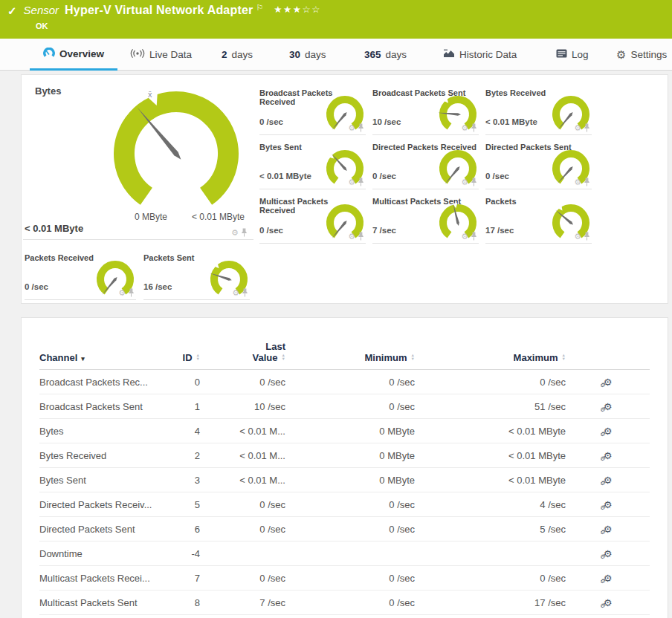 The height and width of the screenshot is (618, 672). I want to click on tab-historic-data: Historic Data, so click(480, 55).